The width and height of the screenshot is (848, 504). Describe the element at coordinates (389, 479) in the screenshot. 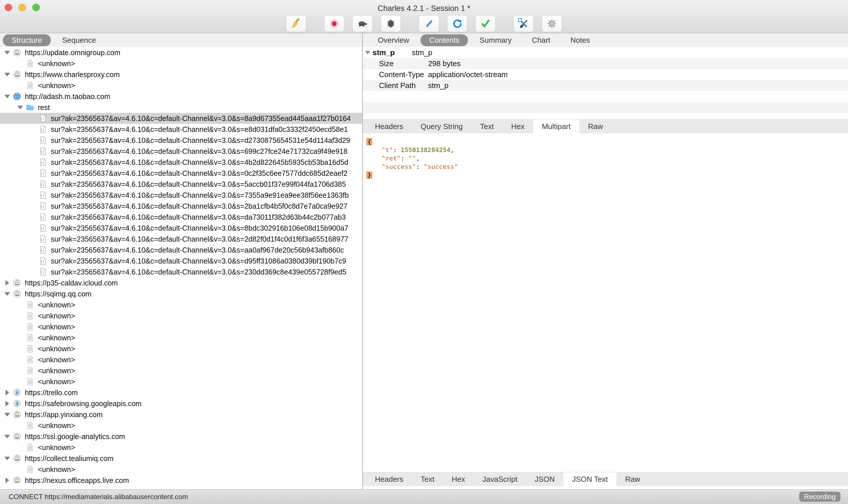

I see `response-tab-headers: Headers` at that location.